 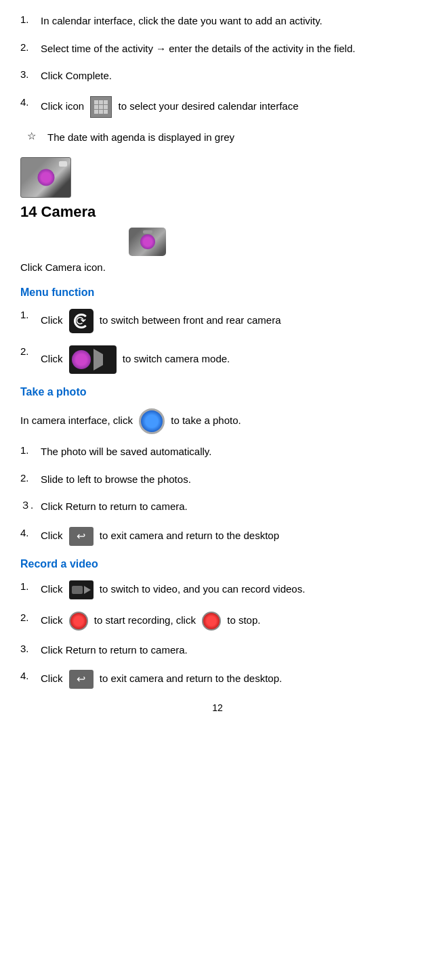 I want to click on record-video-step-2-number: 2., so click(x=30, y=618).